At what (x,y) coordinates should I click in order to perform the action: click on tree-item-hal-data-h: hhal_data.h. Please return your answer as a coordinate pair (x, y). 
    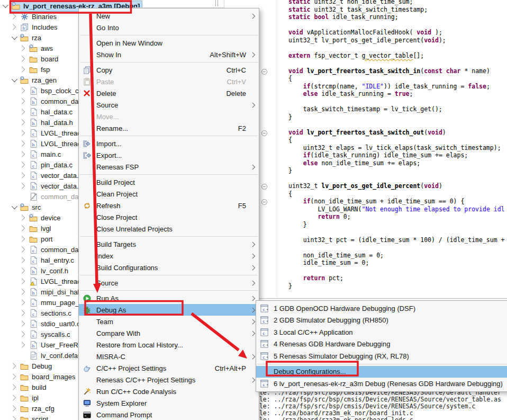
    Looking at the image, I should click on (47, 122).